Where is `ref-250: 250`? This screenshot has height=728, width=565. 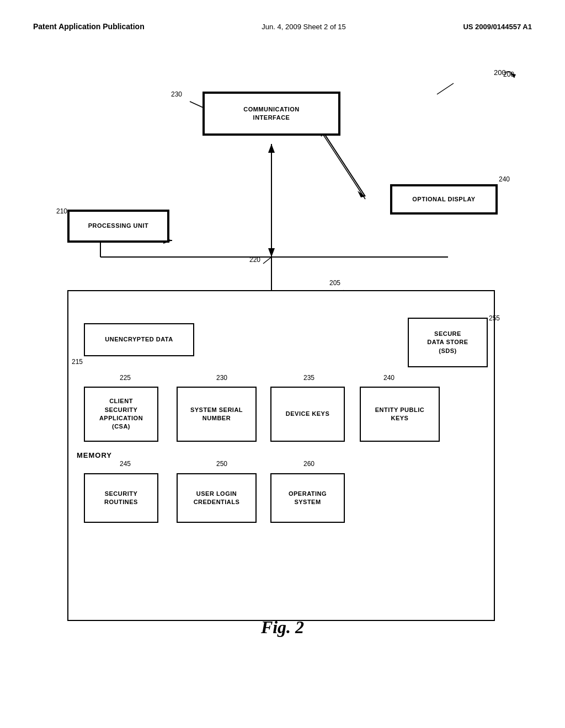 ref-250: 250 is located at coordinates (222, 464).